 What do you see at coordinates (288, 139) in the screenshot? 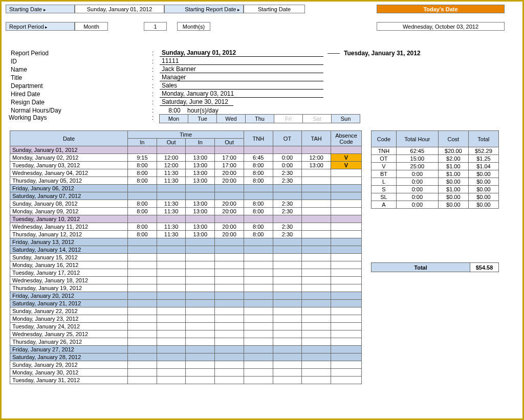
I see `th-ot: OT` at bounding box center [288, 139].